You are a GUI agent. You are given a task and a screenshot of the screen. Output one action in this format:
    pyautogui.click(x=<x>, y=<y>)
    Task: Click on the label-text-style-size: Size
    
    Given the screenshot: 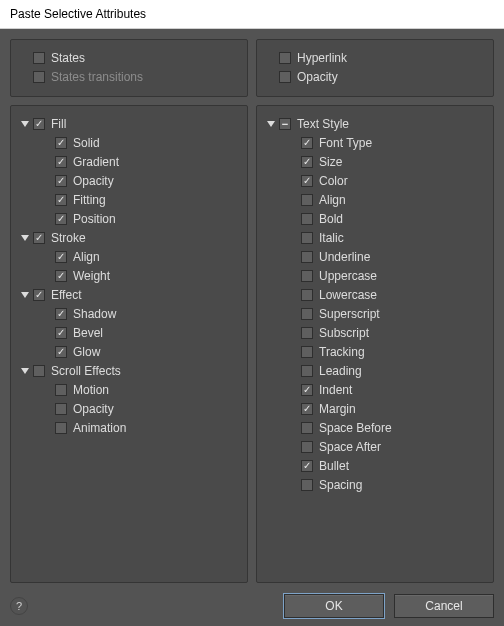 What is the action you would take?
    pyautogui.click(x=330, y=162)
    